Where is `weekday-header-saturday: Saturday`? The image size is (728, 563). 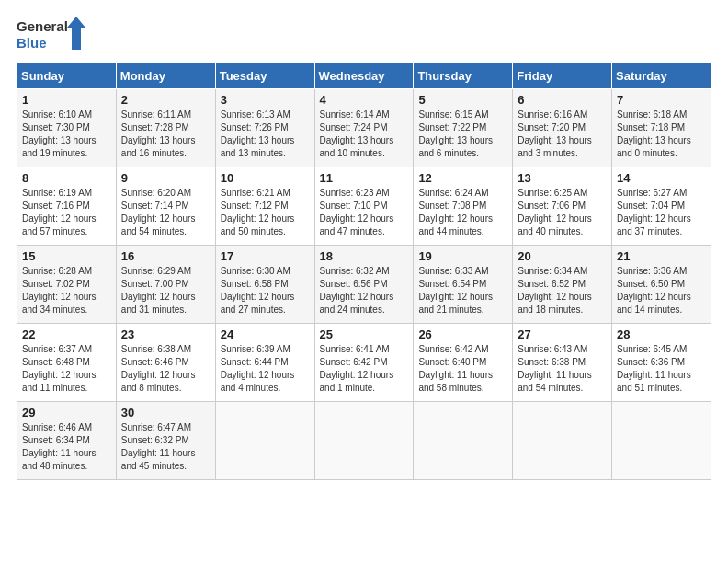 weekday-header-saturday: Saturday is located at coordinates (662, 76).